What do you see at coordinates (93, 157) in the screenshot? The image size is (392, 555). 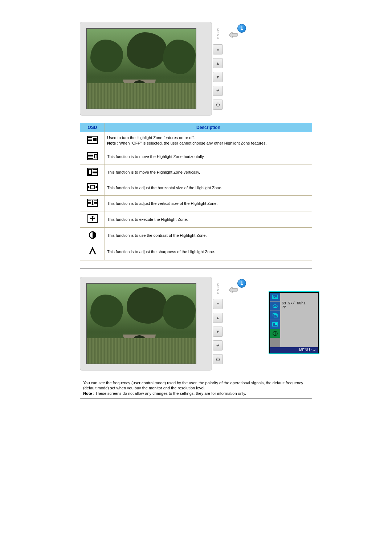 I see `highlight-zone-horizontal-move-icon` at bounding box center [93, 157].